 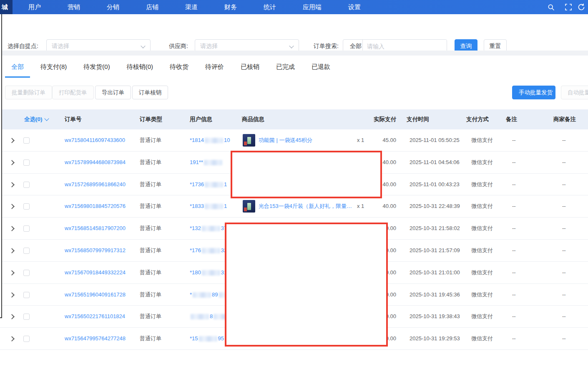 What do you see at coordinates (28, 93) in the screenshot?
I see `batch-delete-orders-button: 批量删除订单` at bounding box center [28, 93].